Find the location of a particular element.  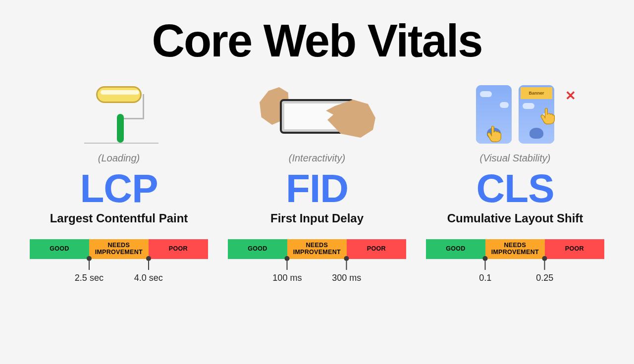

cls-illustration: Banner ✕ is located at coordinates (515, 111).